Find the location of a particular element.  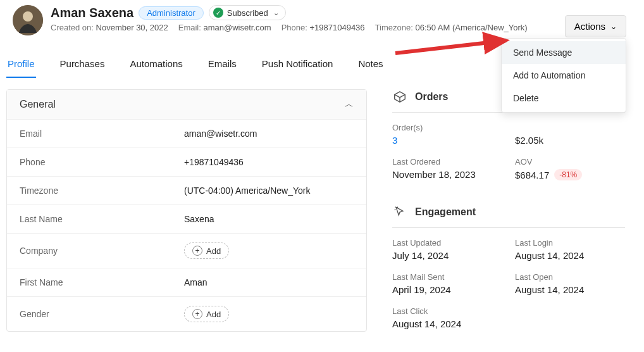

role-badge: Administrator is located at coordinates (171, 13).